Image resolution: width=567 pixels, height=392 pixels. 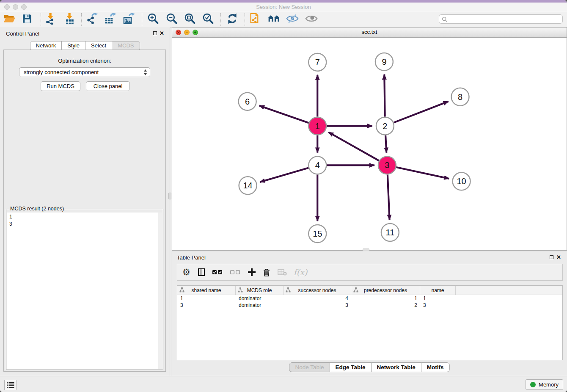 What do you see at coordinates (217, 272) in the screenshot?
I see `select-all-columns-icon` at bounding box center [217, 272].